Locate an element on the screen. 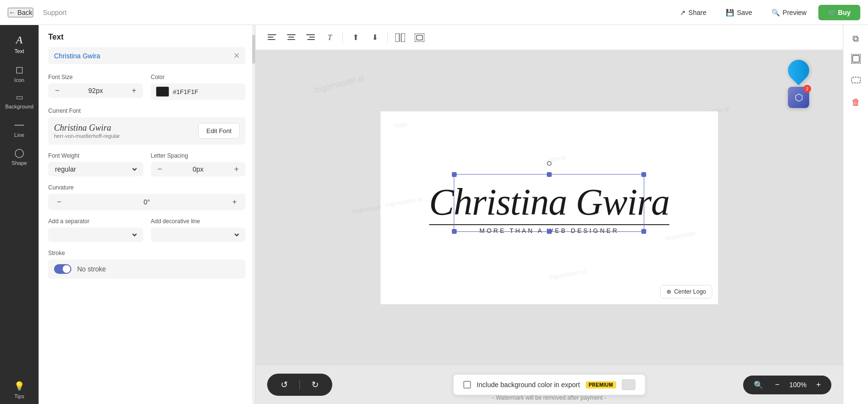 The width and height of the screenshot is (868, 404). redo-button: ↻ is located at coordinates (315, 385).